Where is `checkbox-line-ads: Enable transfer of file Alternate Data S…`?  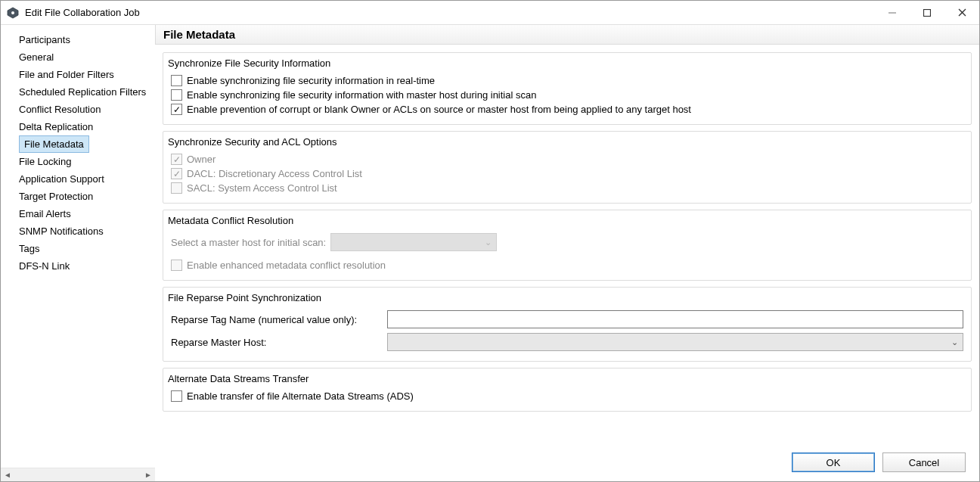
checkbox-line-ads: Enable transfer of file Alternate Data S… is located at coordinates (567, 396).